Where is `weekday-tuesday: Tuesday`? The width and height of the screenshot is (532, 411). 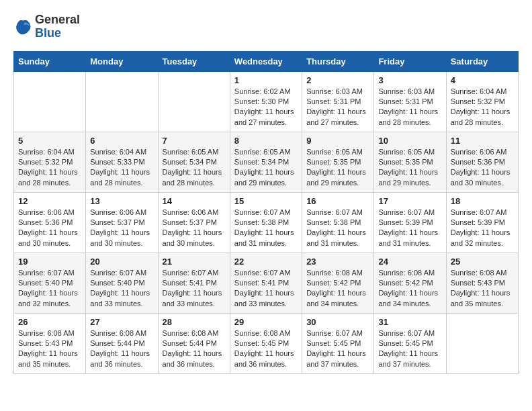 weekday-tuesday: Tuesday is located at coordinates (193, 61).